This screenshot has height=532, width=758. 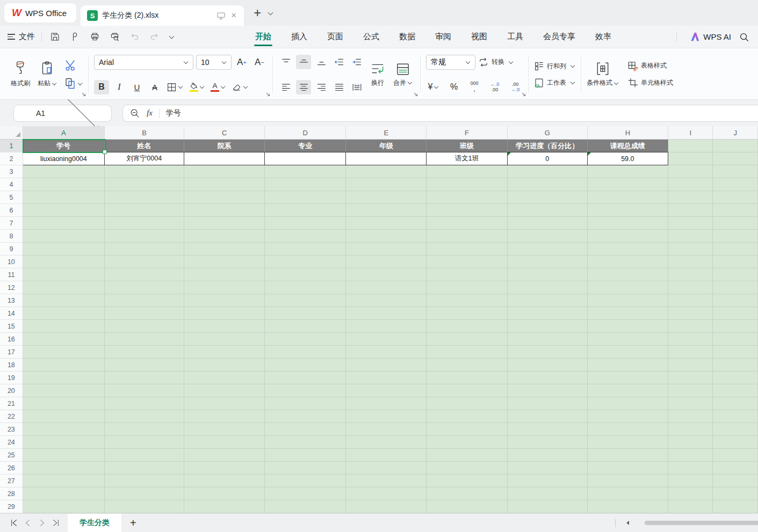 What do you see at coordinates (691, 494) in the screenshot?
I see `cell-I28` at bounding box center [691, 494].